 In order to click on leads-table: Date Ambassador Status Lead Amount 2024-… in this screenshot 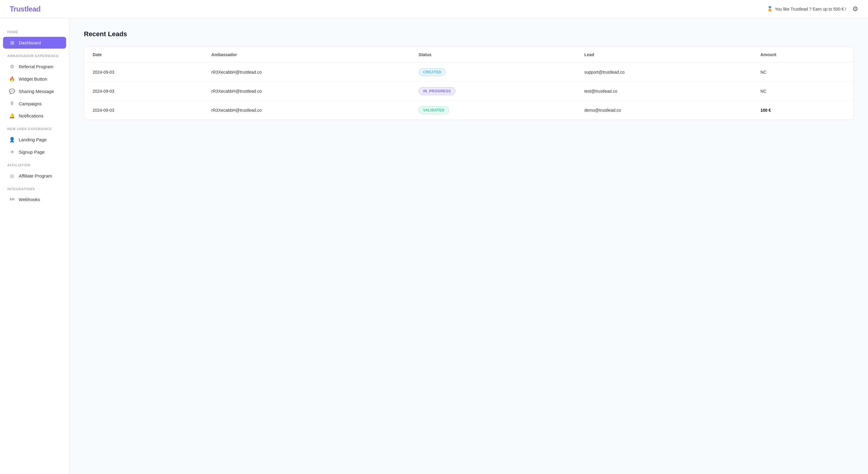, I will do `click(469, 83)`.